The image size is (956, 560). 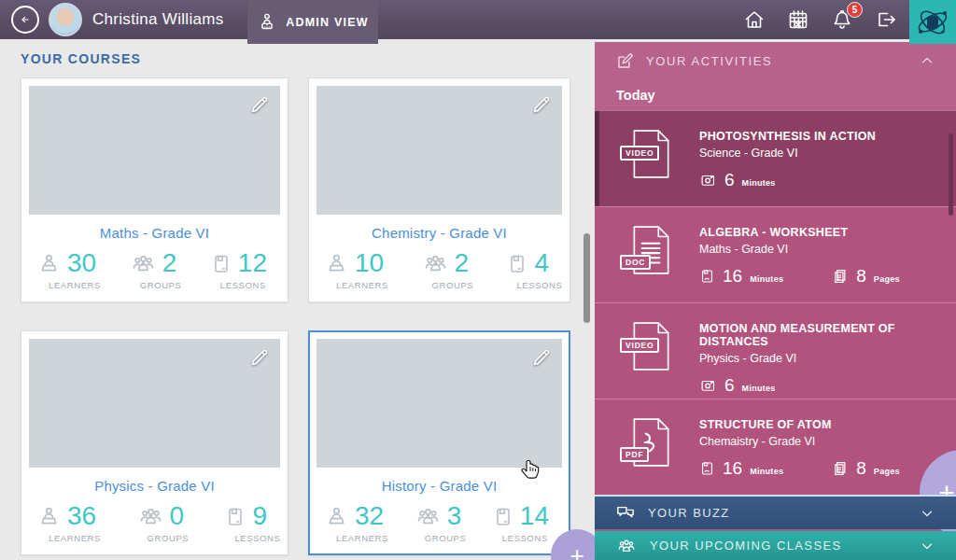 I want to click on activity-item: PDF STRUCTURE OF ATOM Chemaistry - Grade…, so click(x=775, y=446).